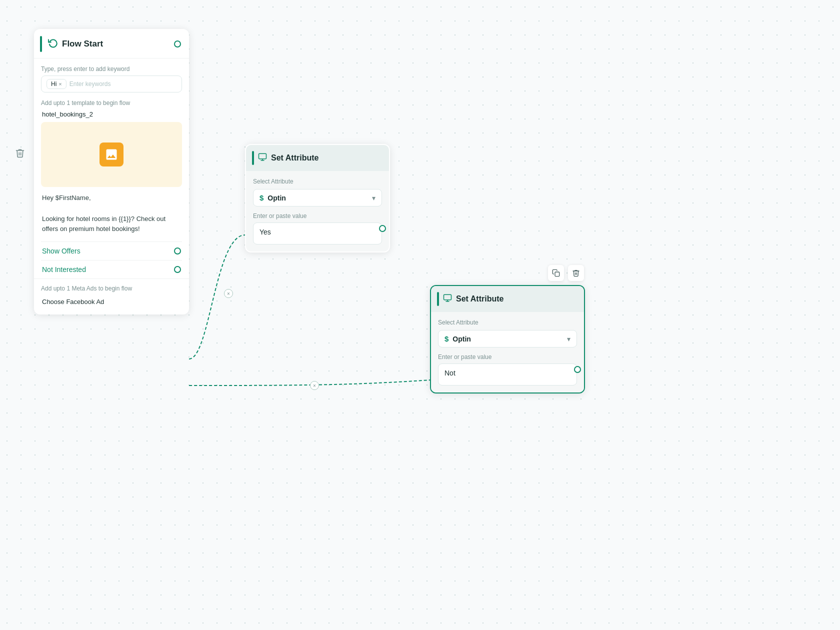  What do you see at coordinates (470, 299) in the screenshot?
I see `set-attr-2-header-left: Set Attribute` at bounding box center [470, 299].